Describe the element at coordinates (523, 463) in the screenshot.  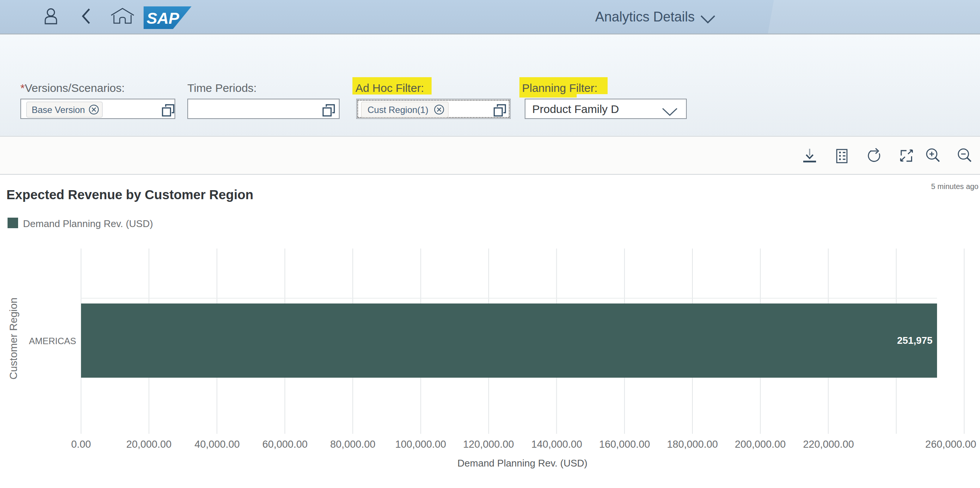
I see `svg-text: Demand Planning Rev. (USD)` at that location.